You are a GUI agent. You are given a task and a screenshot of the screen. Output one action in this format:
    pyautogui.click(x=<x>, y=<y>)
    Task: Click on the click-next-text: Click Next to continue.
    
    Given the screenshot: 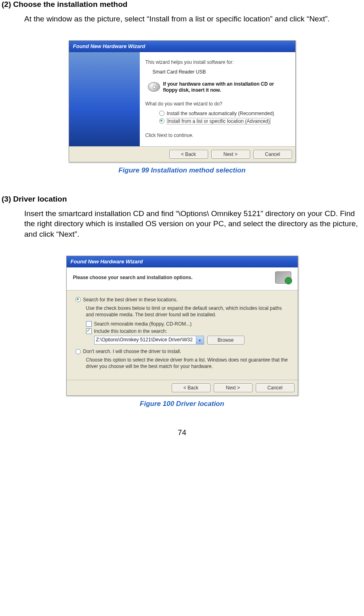 What is the action you would take?
    pyautogui.click(x=217, y=135)
    